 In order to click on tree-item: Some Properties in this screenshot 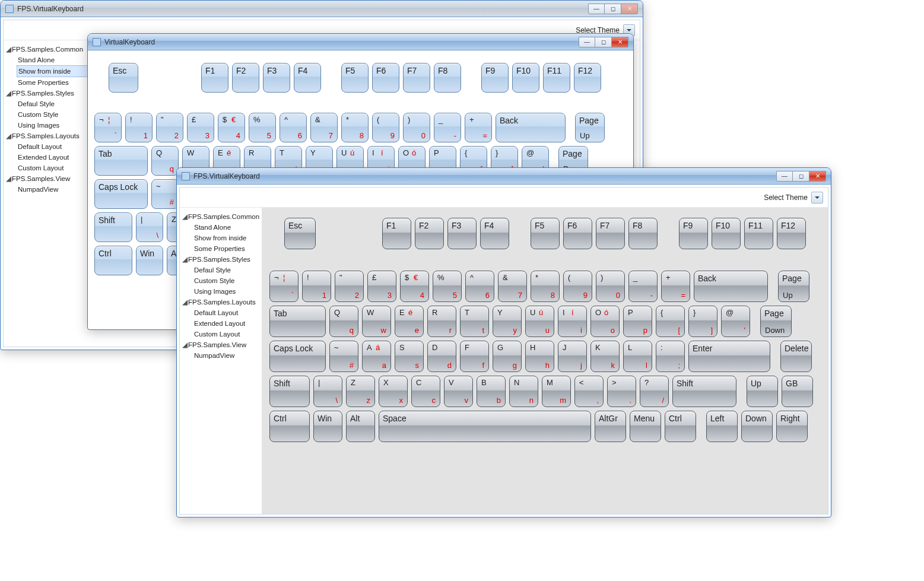, I will do `click(227, 249)`.